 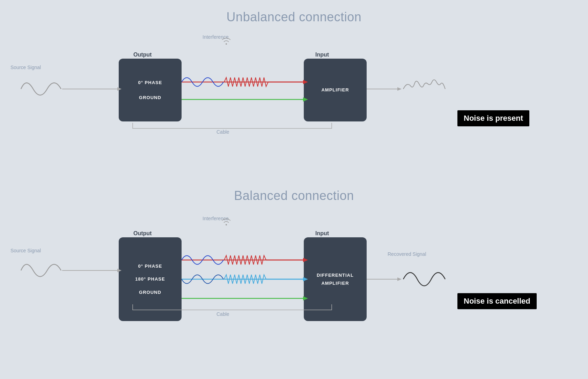 I want to click on balanced-output-line2: 180° PHASE, so click(x=150, y=279).